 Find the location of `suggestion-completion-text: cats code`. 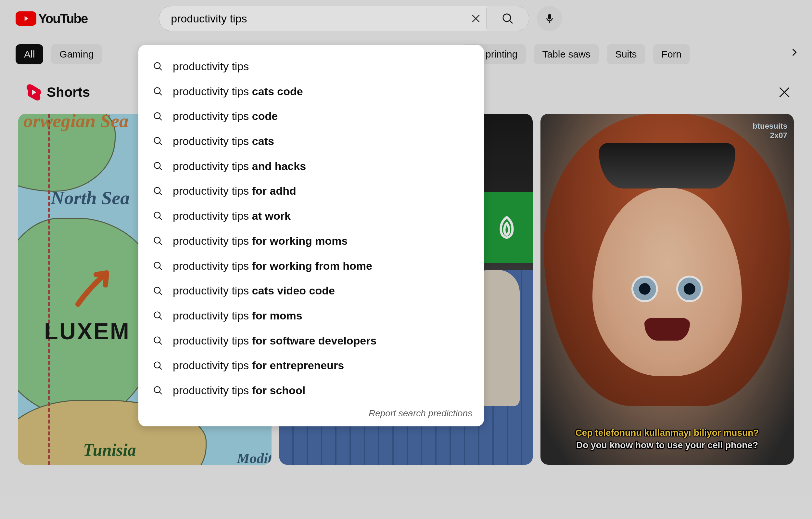

suggestion-completion-text: cats code is located at coordinates (278, 91).